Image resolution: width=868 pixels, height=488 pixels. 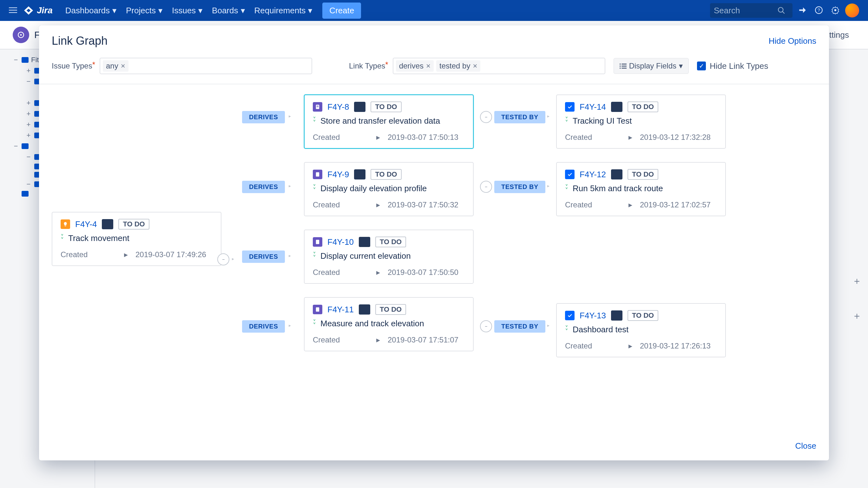 I want to click on meta-value: 2019-03-12 17:32:28, so click(x=675, y=137).